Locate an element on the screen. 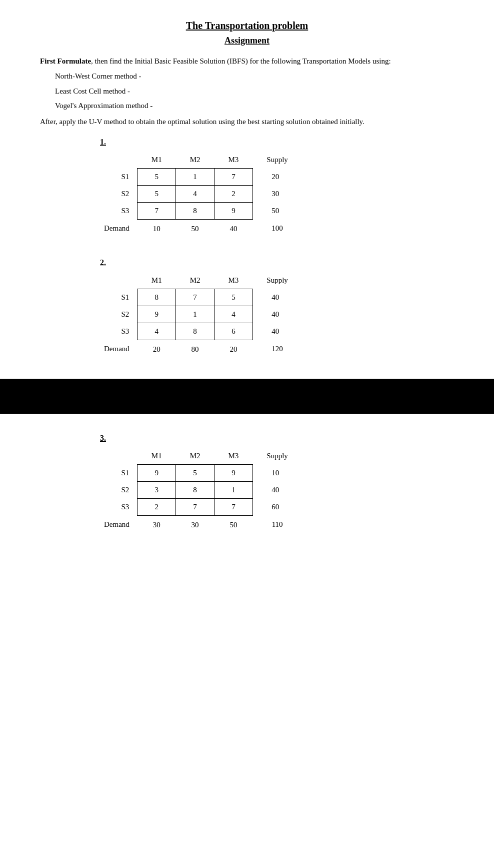 Image resolution: width=494 pixels, height=868 pixels. table-row: S1 9 5 9 10 is located at coordinates (196, 473).